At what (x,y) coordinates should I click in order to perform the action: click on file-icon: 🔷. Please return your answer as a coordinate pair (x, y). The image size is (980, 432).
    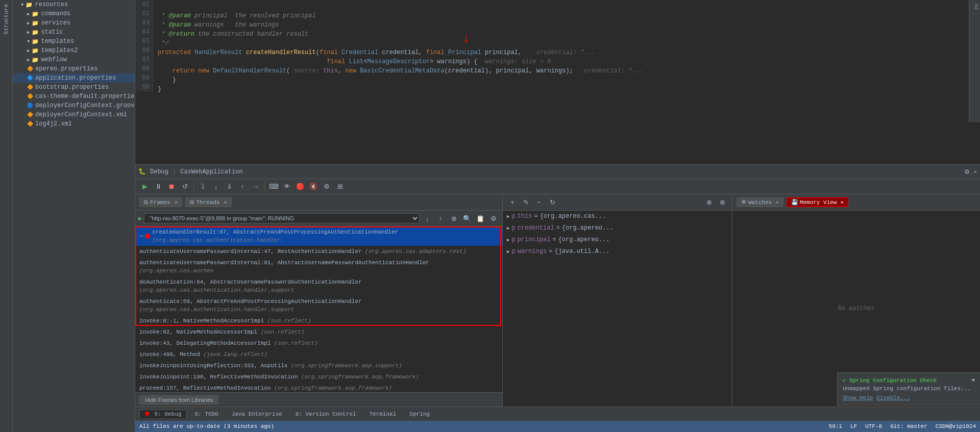
    Looking at the image, I should click on (30, 78).